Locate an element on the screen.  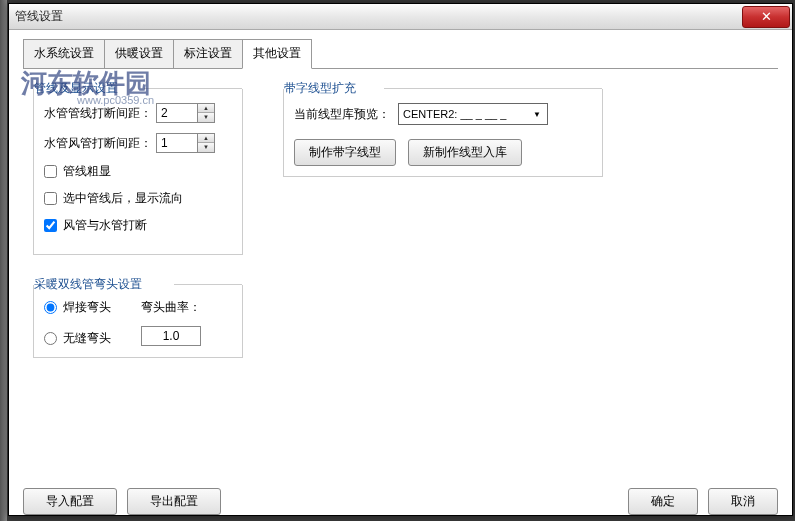
chevron-down-icon: ▼ is located at coordinates (537, 114).